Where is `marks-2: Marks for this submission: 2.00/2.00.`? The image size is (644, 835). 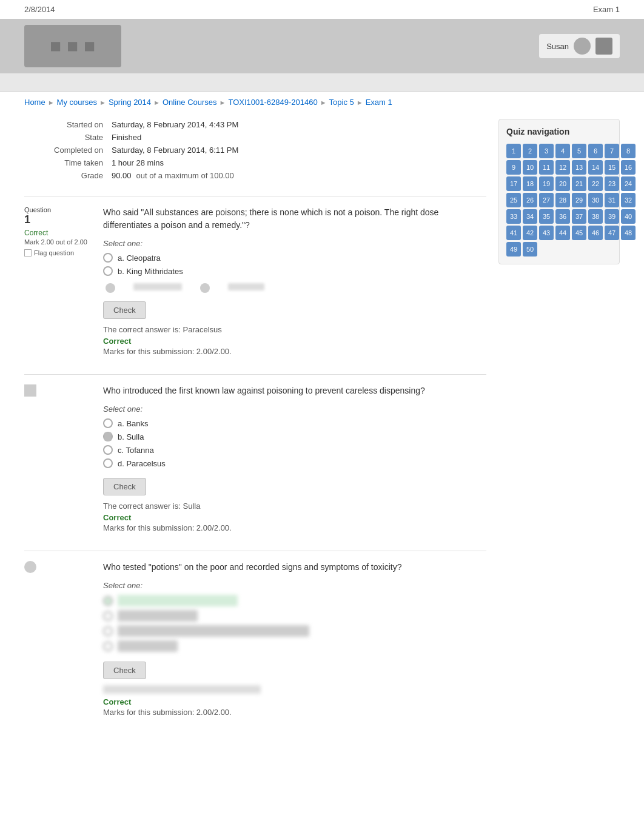 marks-2: Marks for this submission: 2.00/2.00. is located at coordinates (295, 528).